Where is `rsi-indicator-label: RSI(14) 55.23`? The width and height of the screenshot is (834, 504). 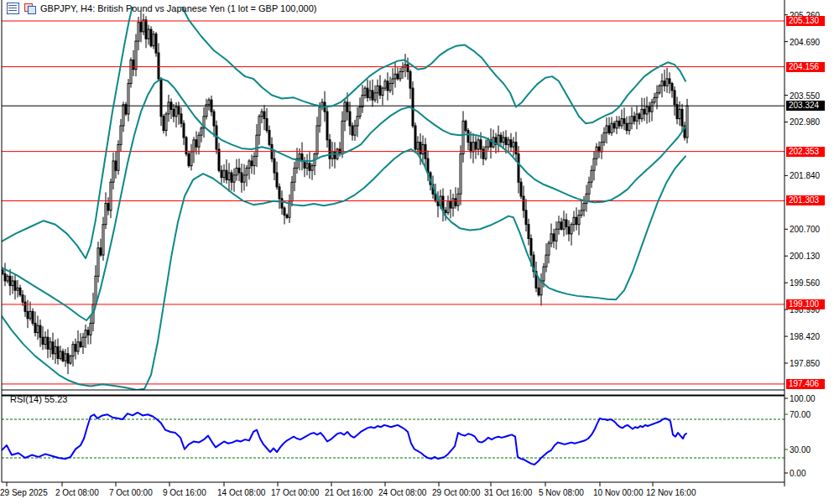 rsi-indicator-label: RSI(14) 55.23 is located at coordinates (39, 399).